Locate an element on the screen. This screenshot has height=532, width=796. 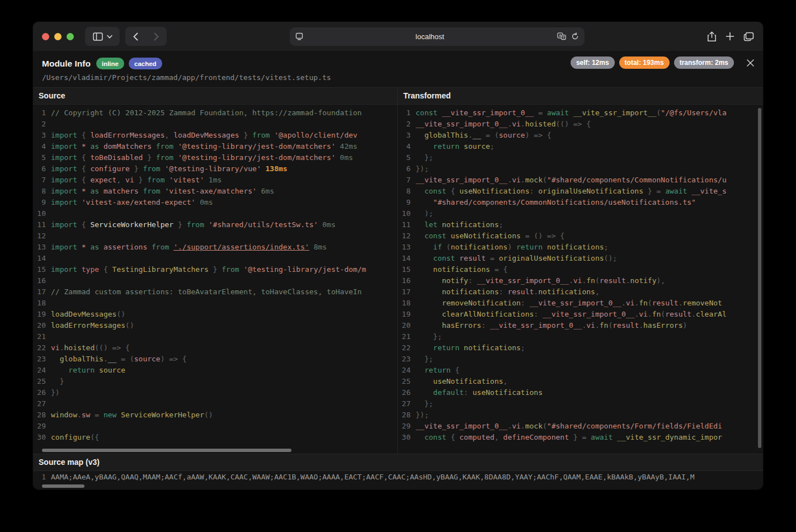
transformed-panel-title: Transformed is located at coordinates (581, 96).